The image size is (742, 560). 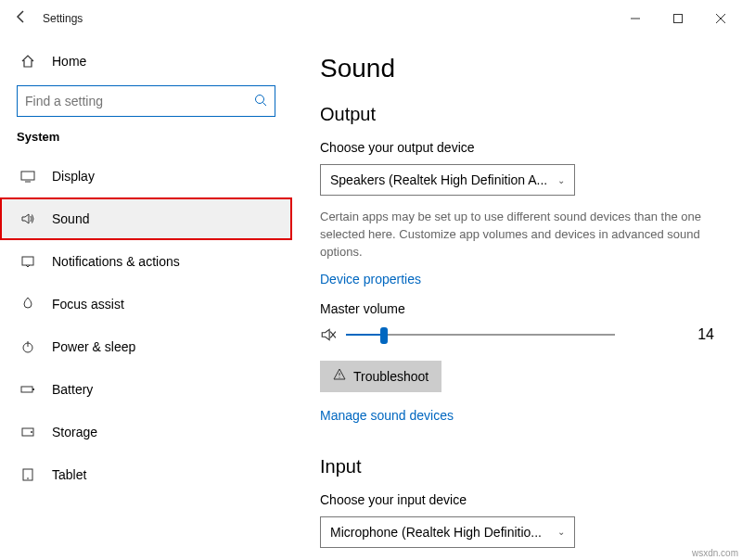 I want to click on home-icon, so click(x=28, y=61).